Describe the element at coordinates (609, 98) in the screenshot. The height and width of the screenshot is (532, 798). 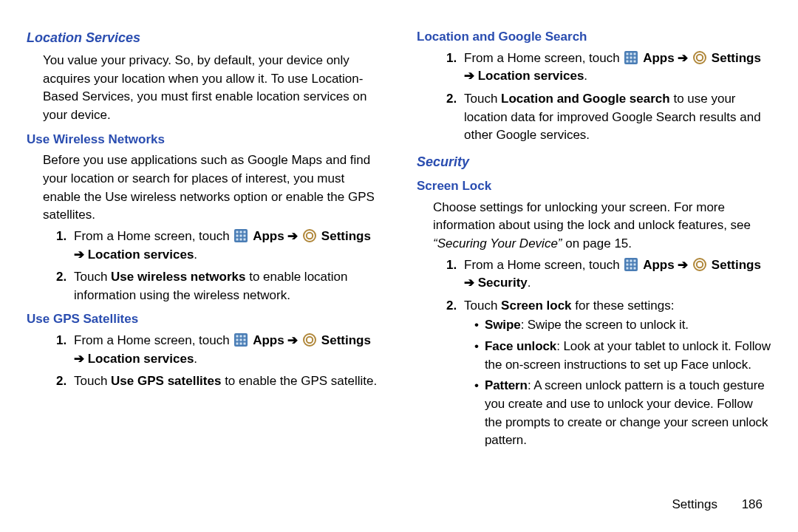
I see `location-google-search-steps: 1. From a Home screen, touch Apps ➔ Sett…` at that location.